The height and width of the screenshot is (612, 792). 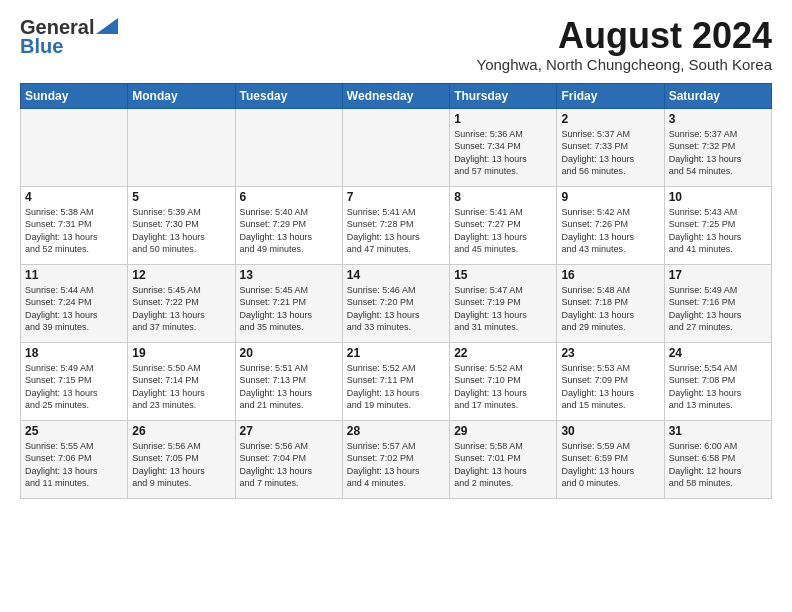 I want to click on day-number: 21, so click(x=396, y=353).